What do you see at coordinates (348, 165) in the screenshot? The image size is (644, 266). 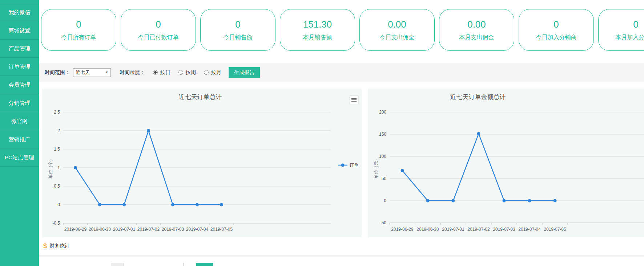 I see `chart-legend: 订单` at bounding box center [348, 165].